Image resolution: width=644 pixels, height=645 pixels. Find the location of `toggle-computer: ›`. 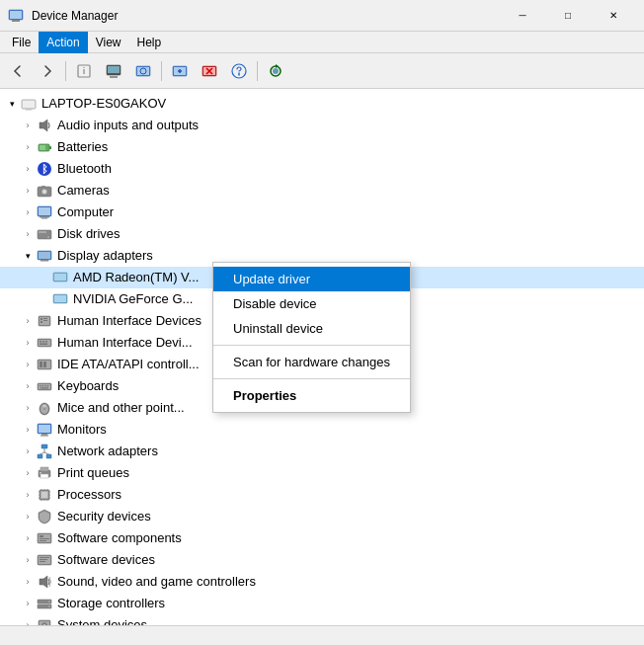

toggle-computer: › is located at coordinates (28, 212).